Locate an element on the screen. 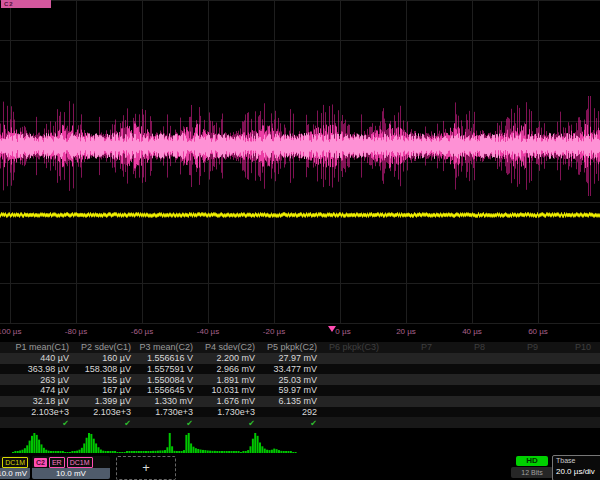 The image size is (600, 480). c2-vertical-scale: 10.0 mV is located at coordinates (71, 474).